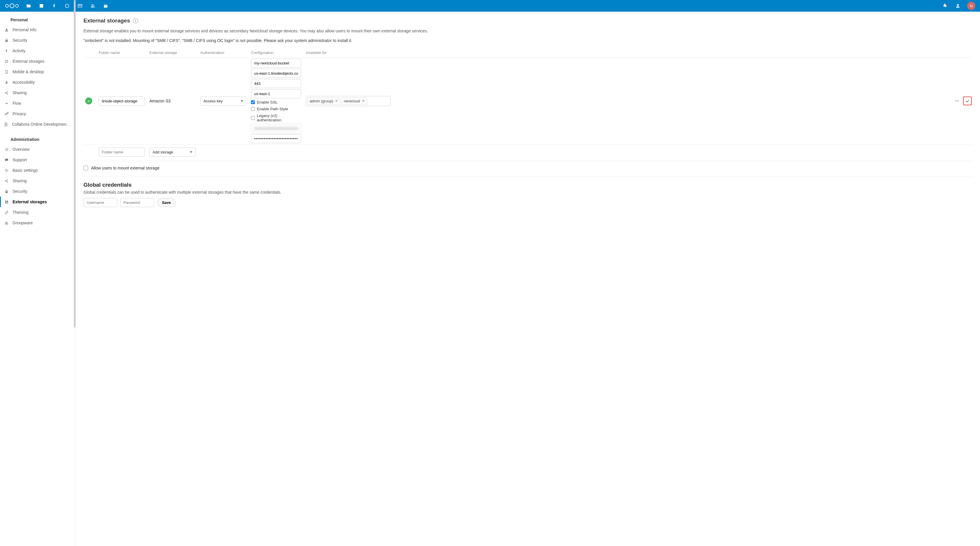 The width and height of the screenshot is (980, 546). I want to click on page-description: External storage enables you to mount ex…, so click(528, 31).